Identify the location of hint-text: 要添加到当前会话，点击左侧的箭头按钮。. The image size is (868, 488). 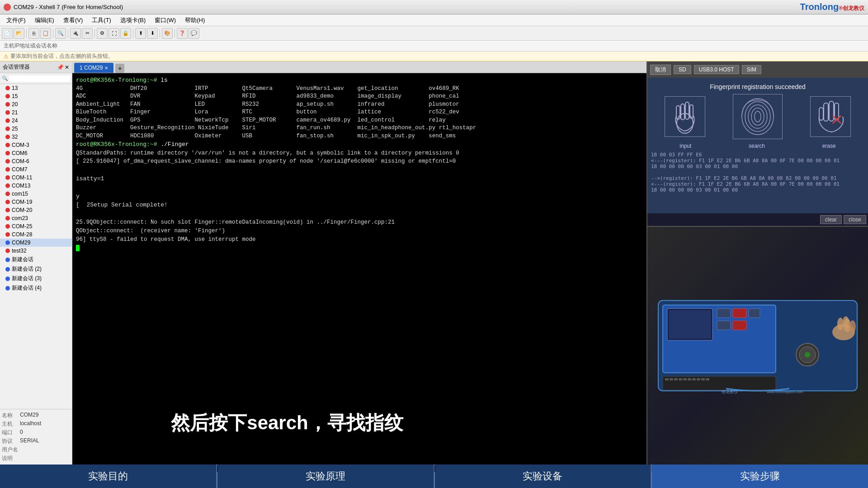
(62, 56).